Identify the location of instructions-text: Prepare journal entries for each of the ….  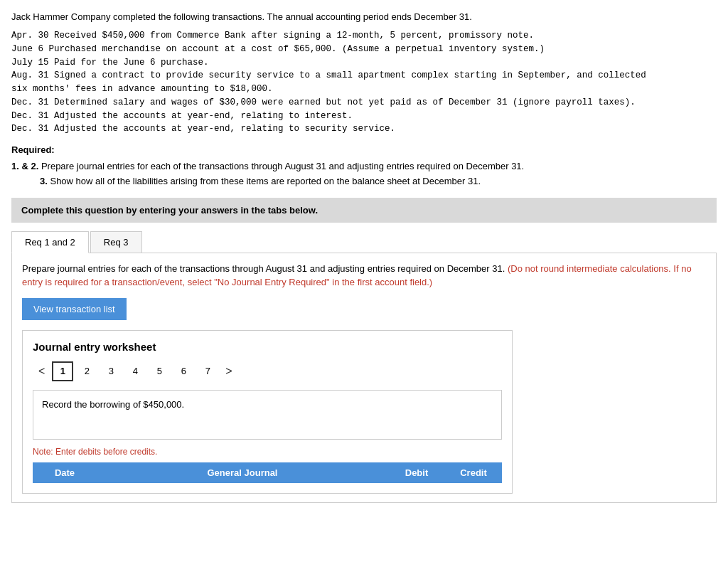
(364, 276).